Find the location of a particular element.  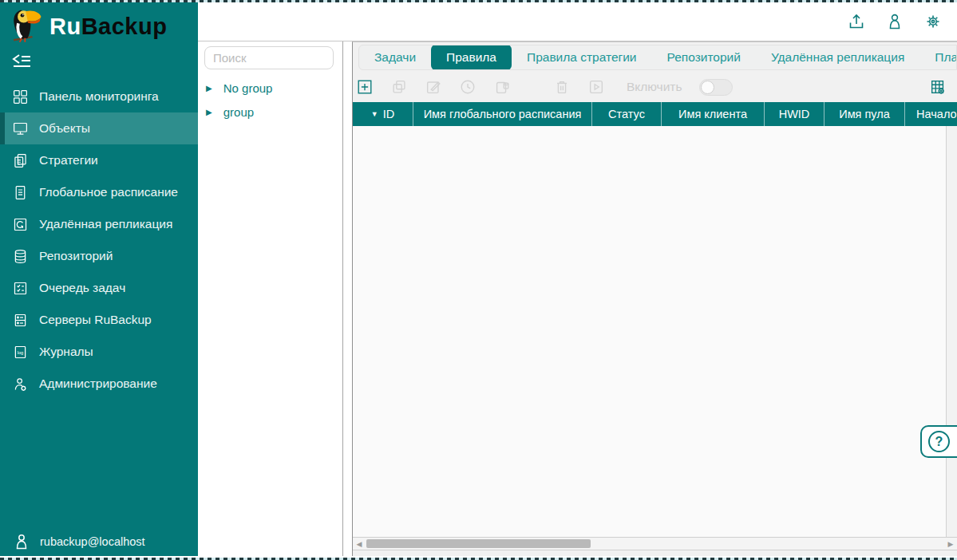

sidebar-item-dashboard: Панель мониторинга is located at coordinates (99, 97).